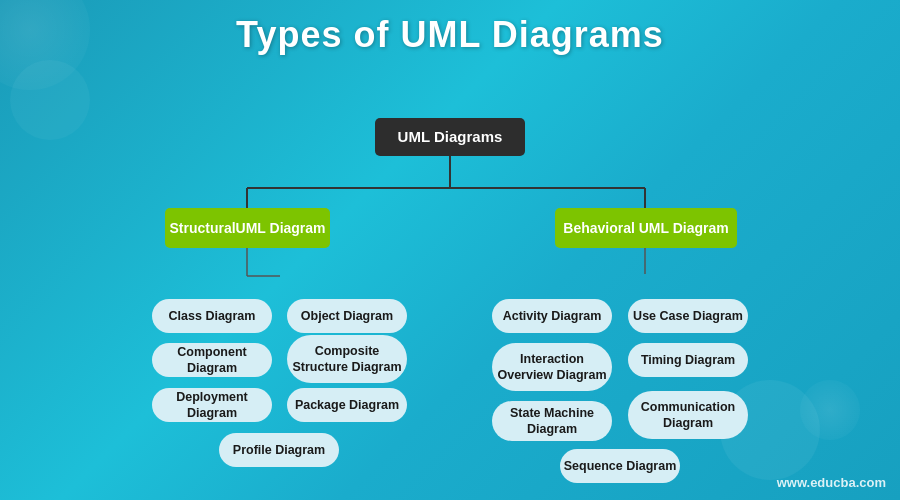  What do you see at coordinates (552, 421) in the screenshot?
I see `state-machine-diagram-box: State Machine Diagram` at bounding box center [552, 421].